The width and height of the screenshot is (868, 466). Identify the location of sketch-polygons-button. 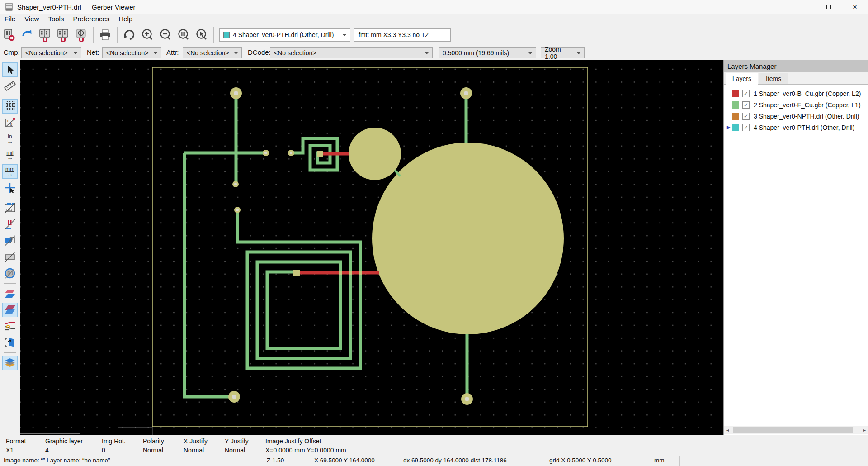
(10, 241).